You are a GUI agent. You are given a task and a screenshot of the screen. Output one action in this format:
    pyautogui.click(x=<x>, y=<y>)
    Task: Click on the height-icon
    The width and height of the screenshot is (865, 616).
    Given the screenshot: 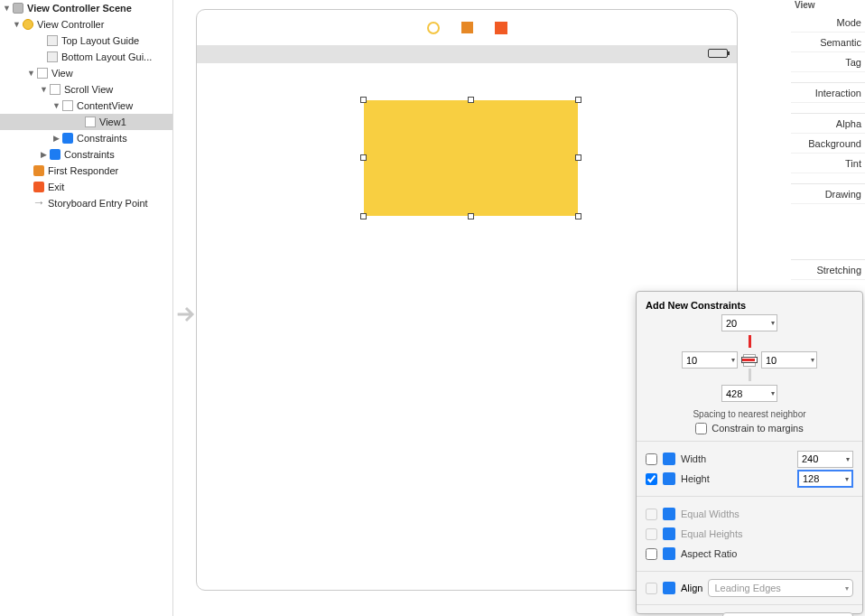 What is the action you would take?
    pyautogui.click(x=669, y=479)
    